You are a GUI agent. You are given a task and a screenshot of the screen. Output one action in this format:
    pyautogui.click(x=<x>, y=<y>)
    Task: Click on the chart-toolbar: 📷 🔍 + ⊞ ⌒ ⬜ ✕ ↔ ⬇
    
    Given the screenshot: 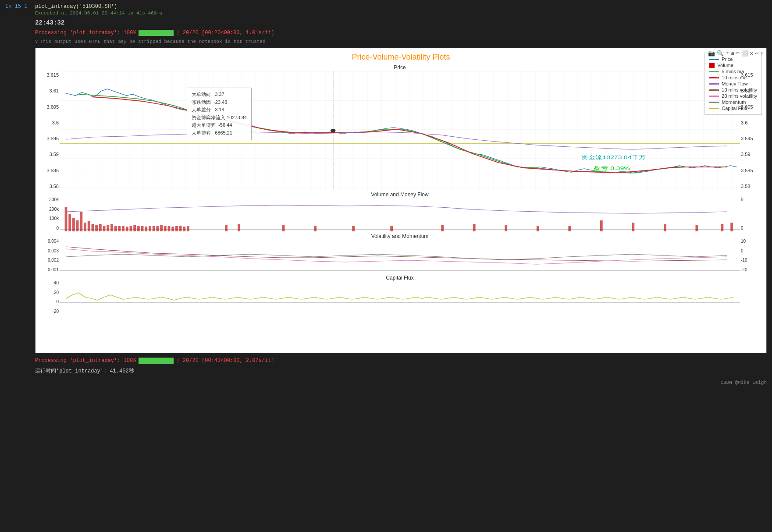 What is the action you would take?
    pyautogui.click(x=736, y=53)
    